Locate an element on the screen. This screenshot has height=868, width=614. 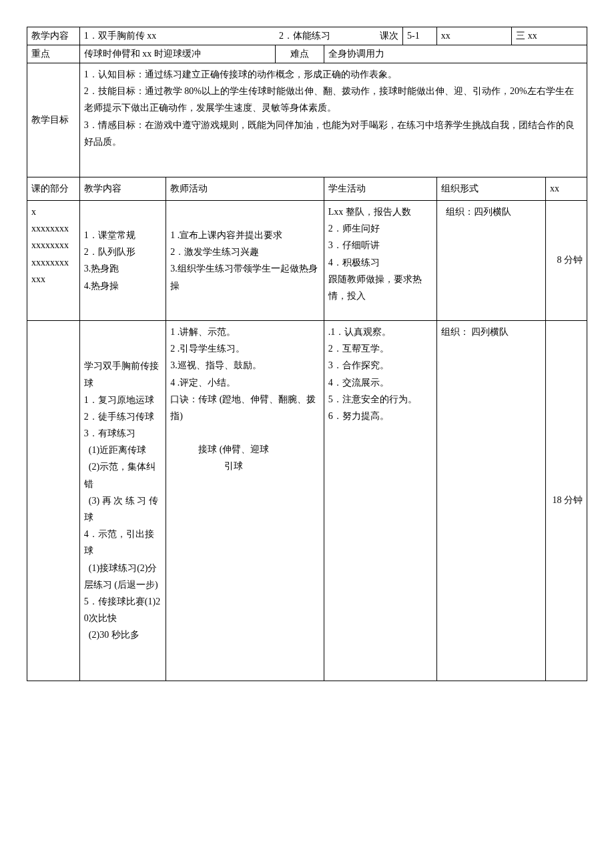
header-org: 组织形式 is located at coordinates (491, 188).